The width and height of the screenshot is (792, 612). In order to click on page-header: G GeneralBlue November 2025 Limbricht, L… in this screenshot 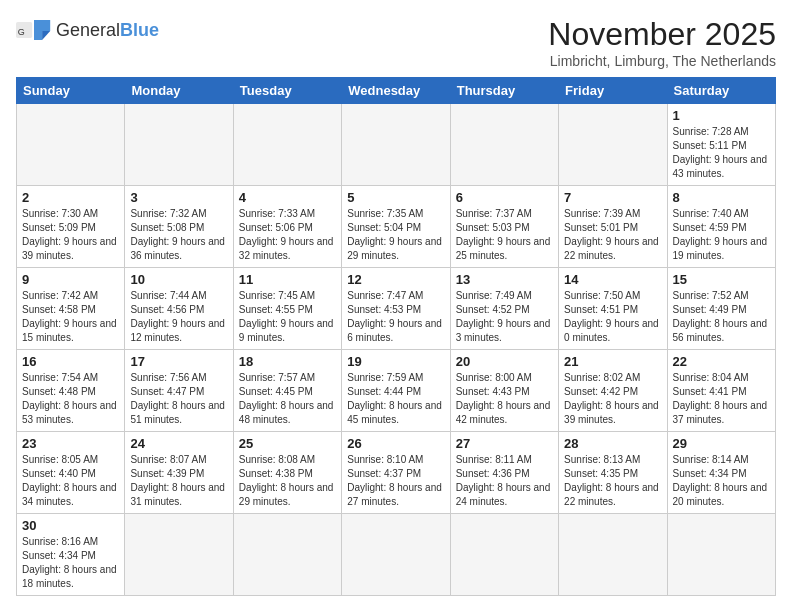, I will do `click(396, 42)`.